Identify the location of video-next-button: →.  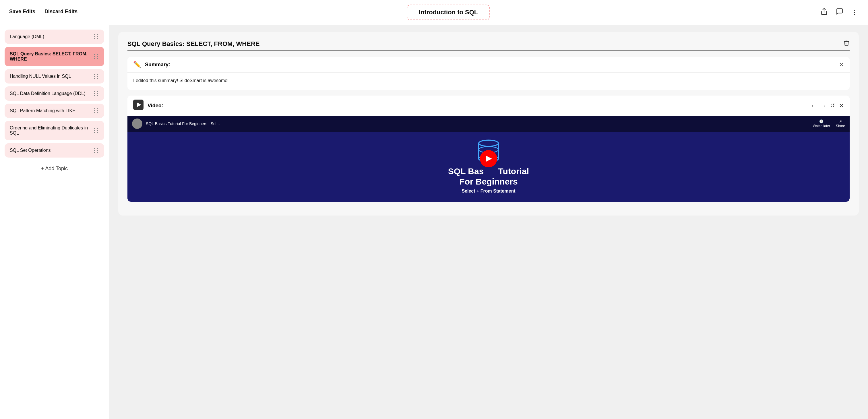
(824, 106).